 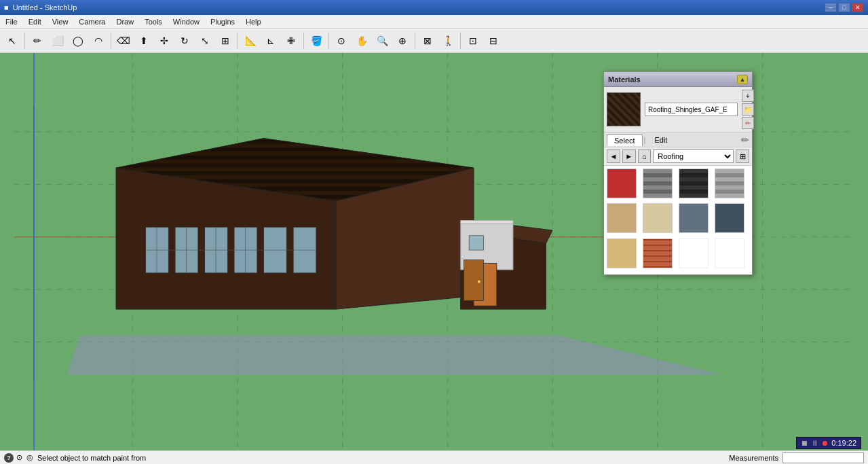 I want to click on group-tool-button: ⊟, so click(x=493, y=41).